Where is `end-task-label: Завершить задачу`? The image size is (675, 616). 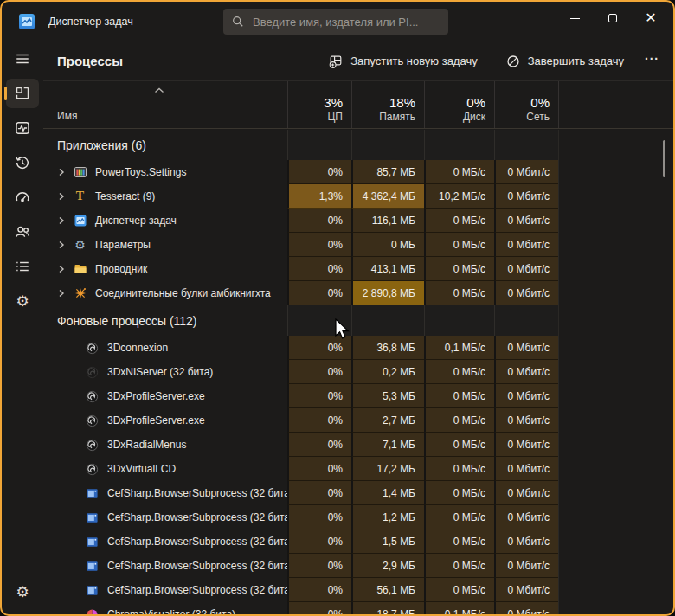 end-task-label: Завершить задачу is located at coordinates (576, 61).